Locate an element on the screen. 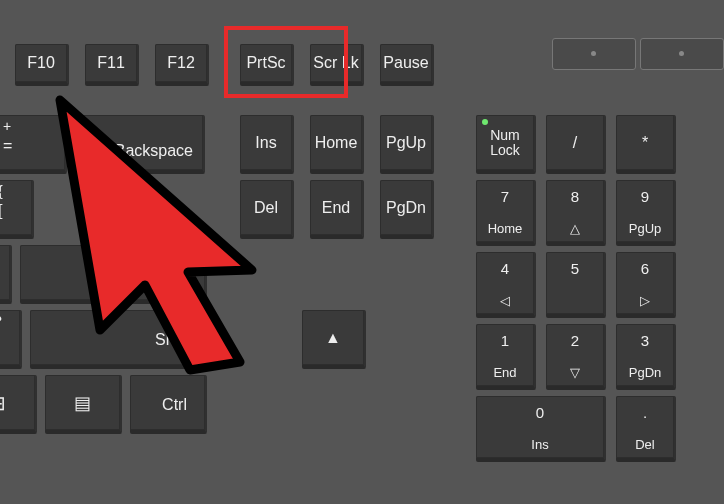 The image size is (724, 504). key-sublabel: PgUp is located at coordinates (645, 228).